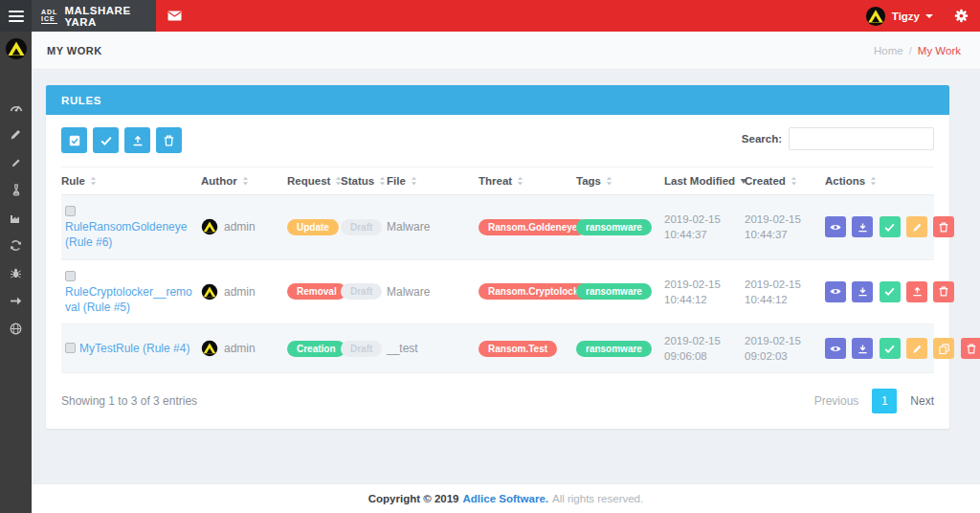 This screenshot has height=513, width=980. Describe the element at coordinates (568, 15) in the screenshot. I see `topbar-red-section: Tigzy` at that location.